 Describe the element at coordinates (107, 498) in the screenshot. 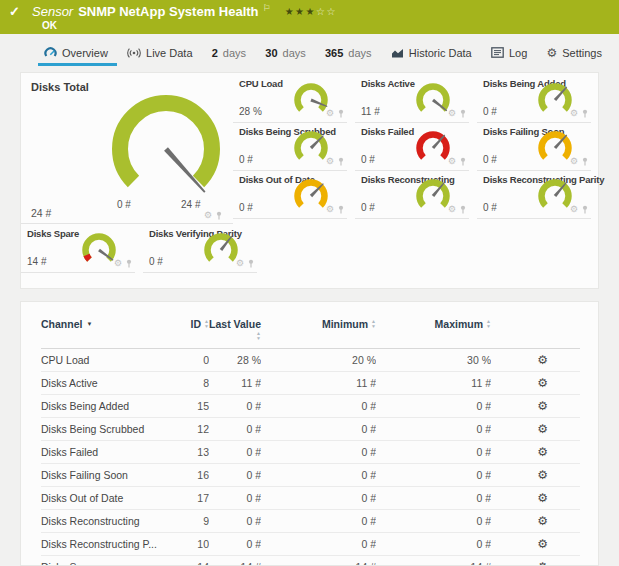

I see `channel-name: Disks Out of Date` at that location.